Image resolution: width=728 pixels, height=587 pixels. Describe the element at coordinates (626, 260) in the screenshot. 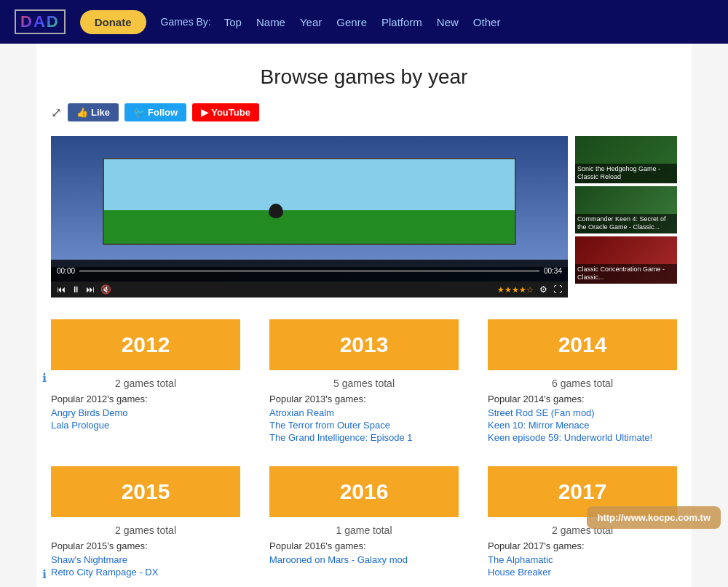

I see `sidebar-video-3: Classic Concentration Game - Classic...` at that location.